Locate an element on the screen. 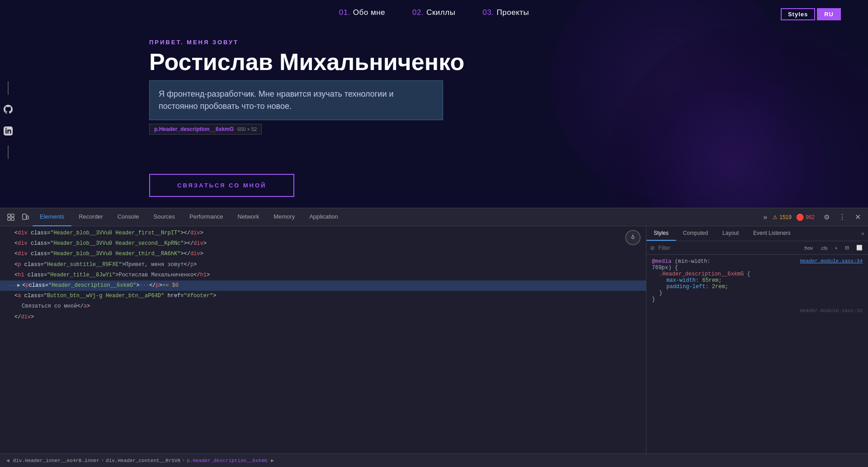  nav-num-1: 01. is located at coordinates (344, 13).